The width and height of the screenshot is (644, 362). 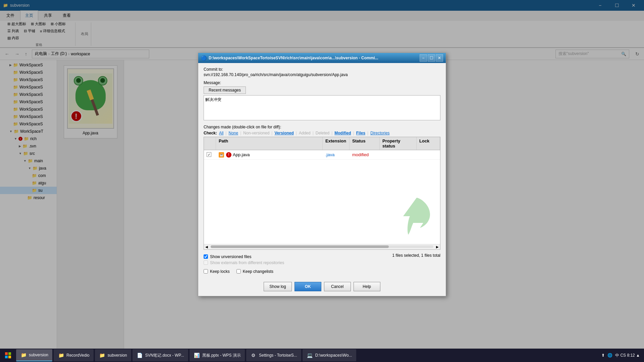 I want to click on file-count: 1 files selected, 1 files total, so click(x=417, y=255).